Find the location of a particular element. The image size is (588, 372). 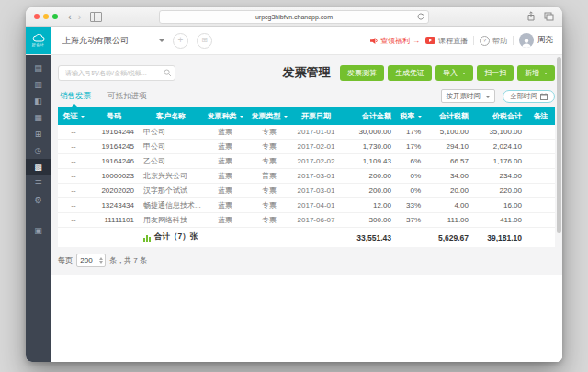

invoice-type-cell: 专票 is located at coordinates (269, 220).